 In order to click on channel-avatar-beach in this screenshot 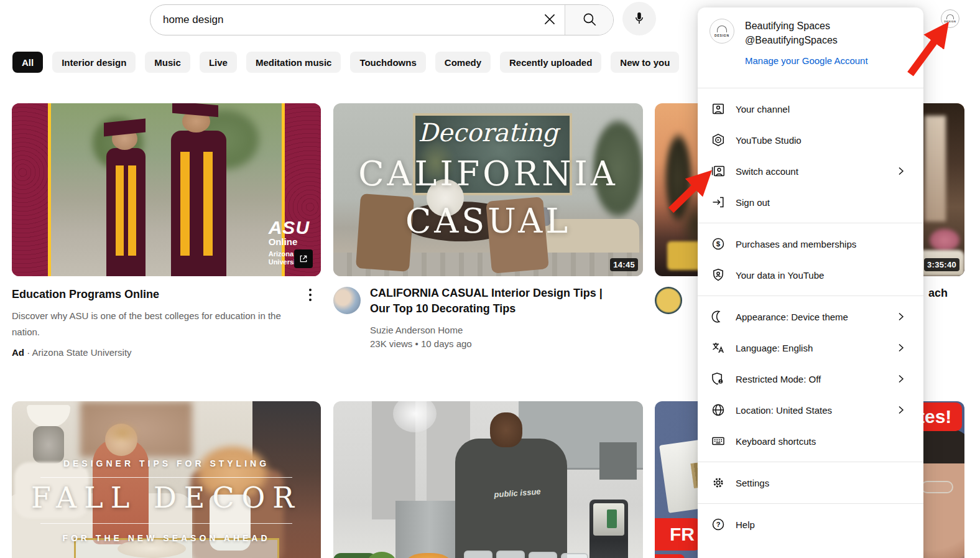, I will do `click(668, 300)`.